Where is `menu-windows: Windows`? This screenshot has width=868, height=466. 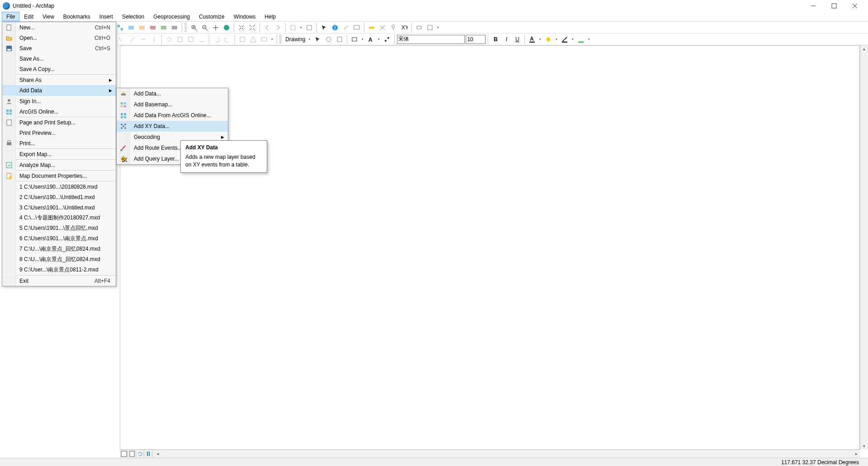
menu-windows: Windows is located at coordinates (245, 16).